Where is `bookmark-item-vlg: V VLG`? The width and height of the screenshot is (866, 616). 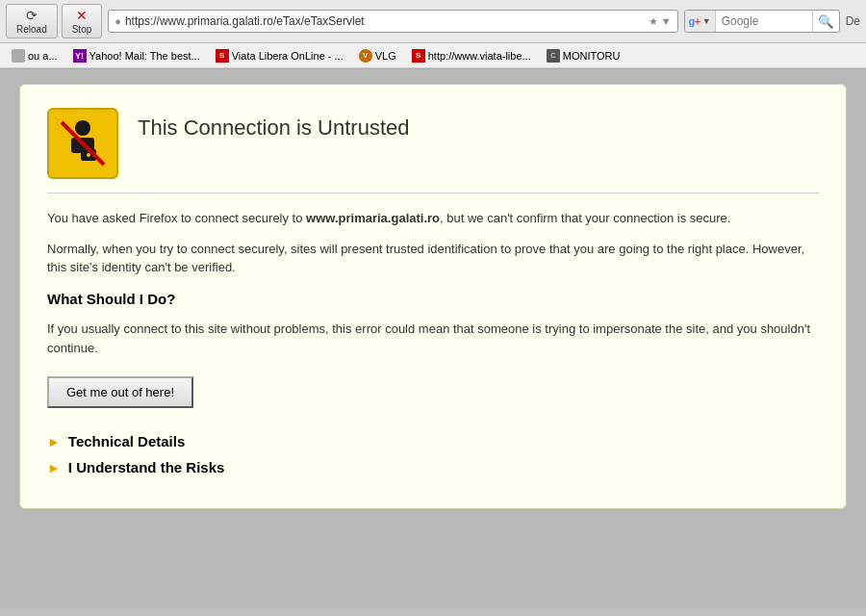 bookmark-item-vlg: V VLG is located at coordinates (377, 56).